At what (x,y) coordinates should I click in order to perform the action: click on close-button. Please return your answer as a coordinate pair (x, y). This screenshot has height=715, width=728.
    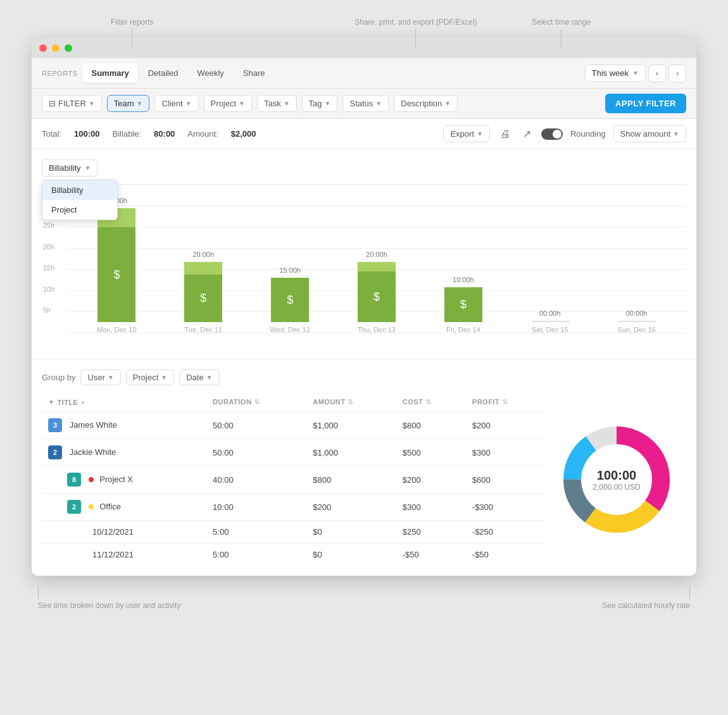
    Looking at the image, I should click on (43, 48).